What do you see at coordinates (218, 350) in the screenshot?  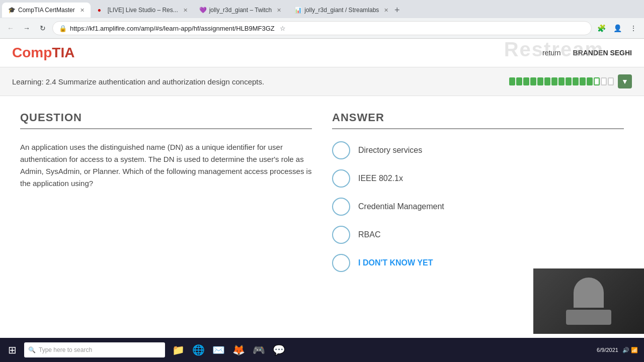 I see `mail-icon: ✉️` at bounding box center [218, 350].